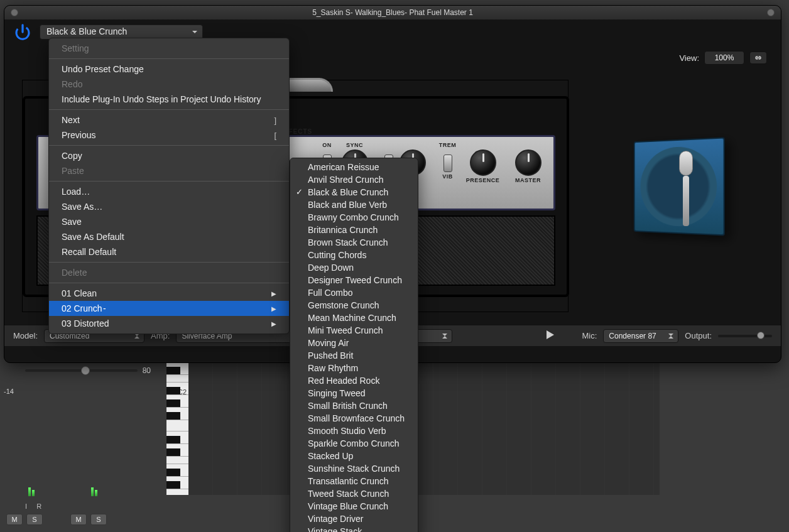 The width and height of the screenshot is (789, 532). I want to click on preset-item: Raw Rhythm, so click(354, 368).